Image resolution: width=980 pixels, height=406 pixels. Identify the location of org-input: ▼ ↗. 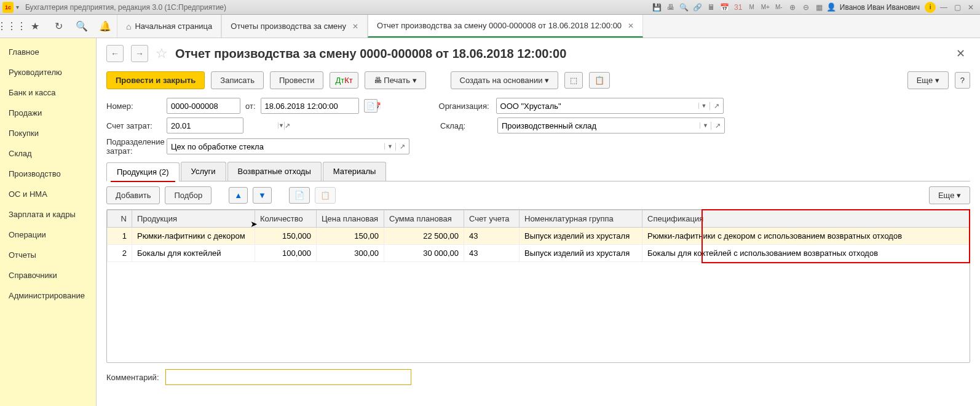
(610, 106).